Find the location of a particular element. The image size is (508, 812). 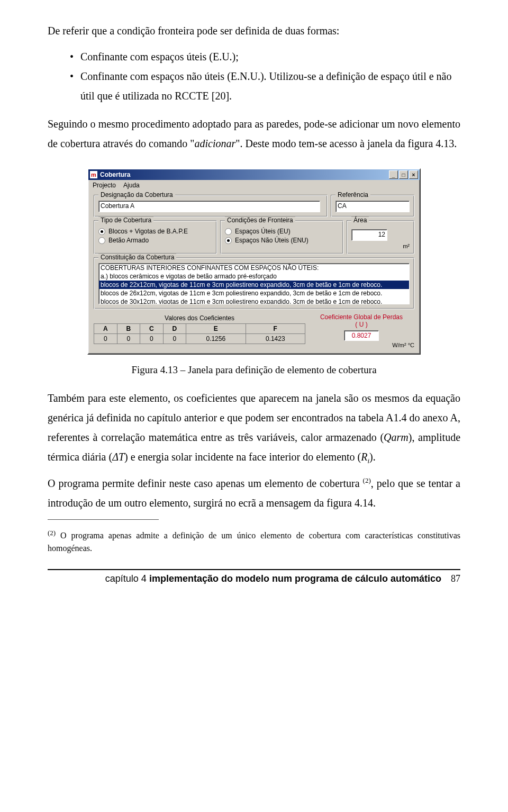

referencia-input: CA is located at coordinates (373, 206).